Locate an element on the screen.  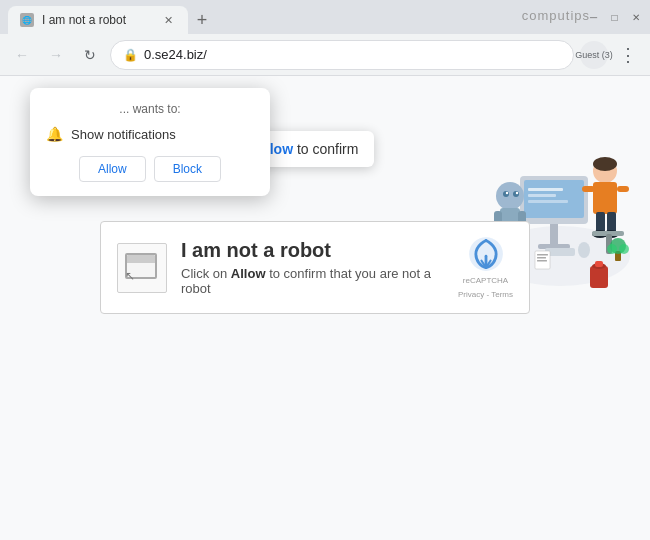
recaptcha-logo-icon is located at coordinates (486, 254).